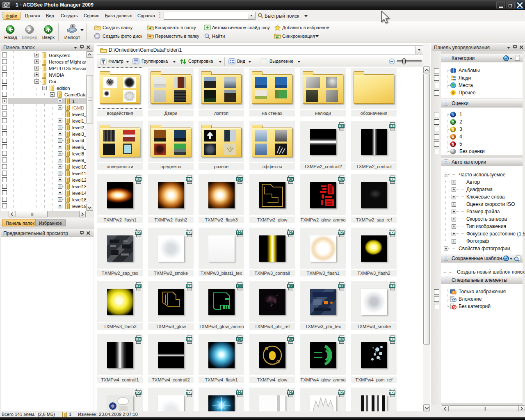  Describe the element at coordinates (453, 115) in the screenshot. I see `svg-text: 1` at that location.